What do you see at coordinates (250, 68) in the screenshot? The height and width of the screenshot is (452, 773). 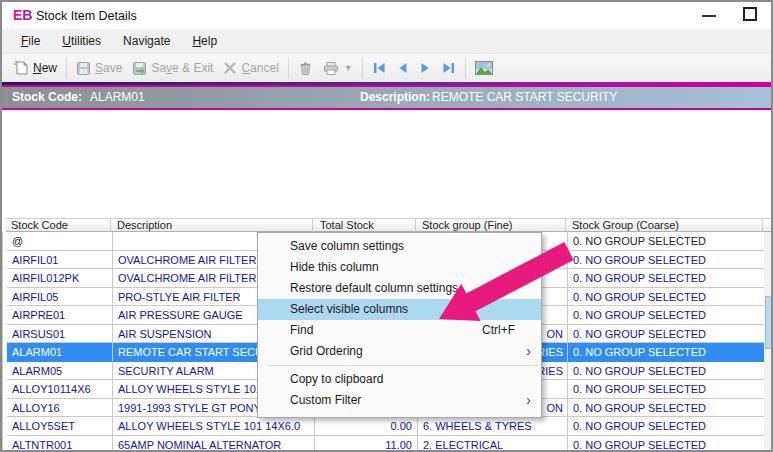 I see `cancel-button: Cancel` at bounding box center [250, 68].